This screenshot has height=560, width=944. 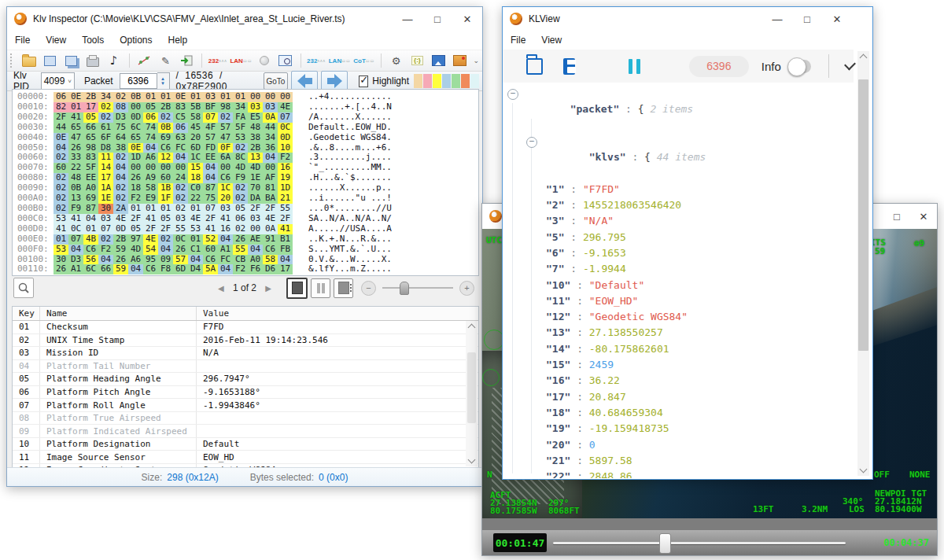 What do you see at coordinates (61, 107) in the screenshot?
I see `hex-byte: 82` at bounding box center [61, 107].